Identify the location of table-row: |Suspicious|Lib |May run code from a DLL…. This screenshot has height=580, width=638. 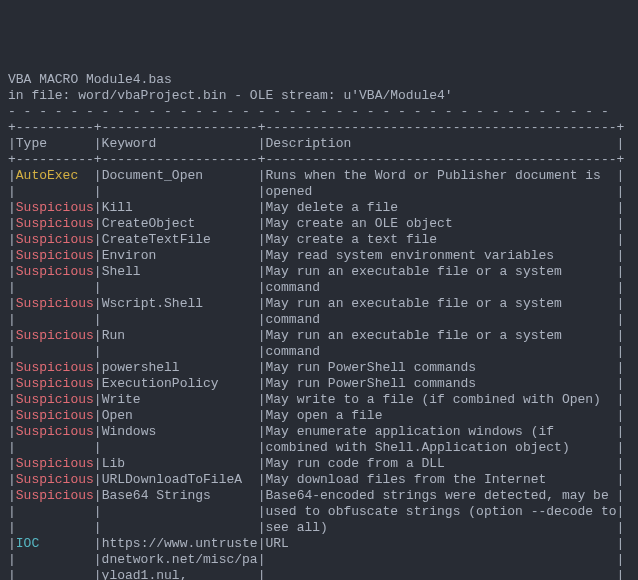
(319, 464).